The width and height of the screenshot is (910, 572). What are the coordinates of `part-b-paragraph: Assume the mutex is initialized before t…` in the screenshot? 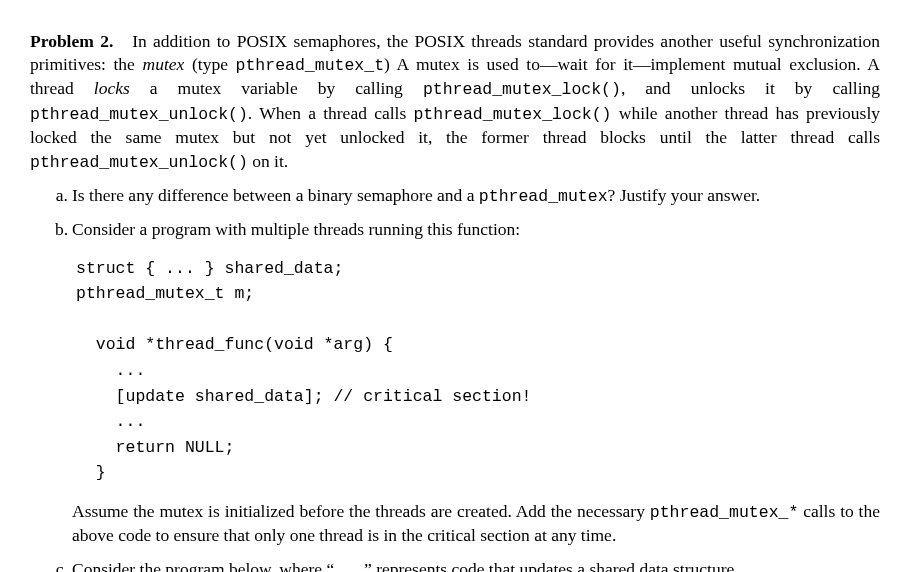 It's located at (476, 524).